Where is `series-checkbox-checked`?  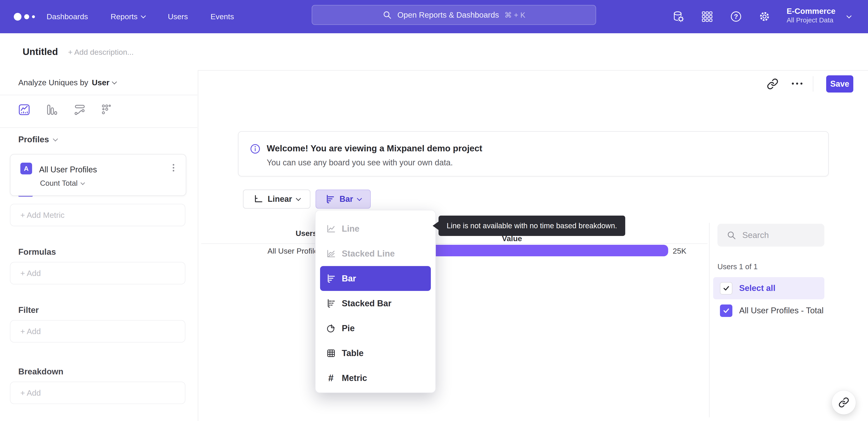
series-checkbox-checked is located at coordinates (726, 311).